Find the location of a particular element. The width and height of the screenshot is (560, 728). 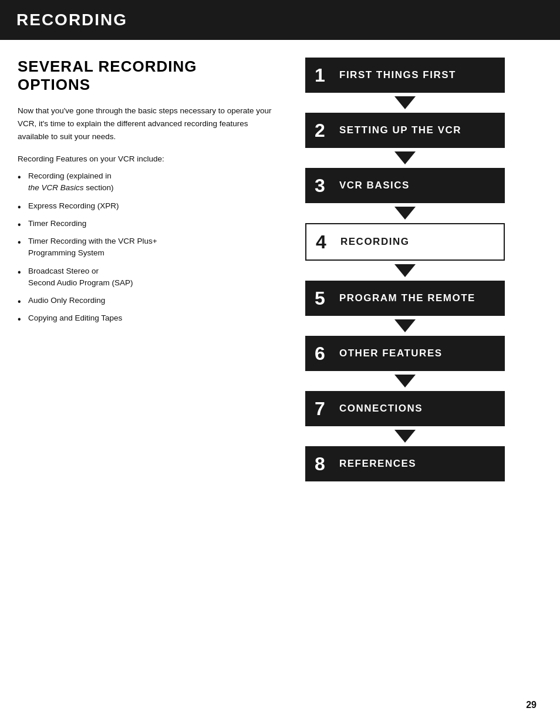

list-item: Express Recording (XPR) is located at coordinates (147, 206).